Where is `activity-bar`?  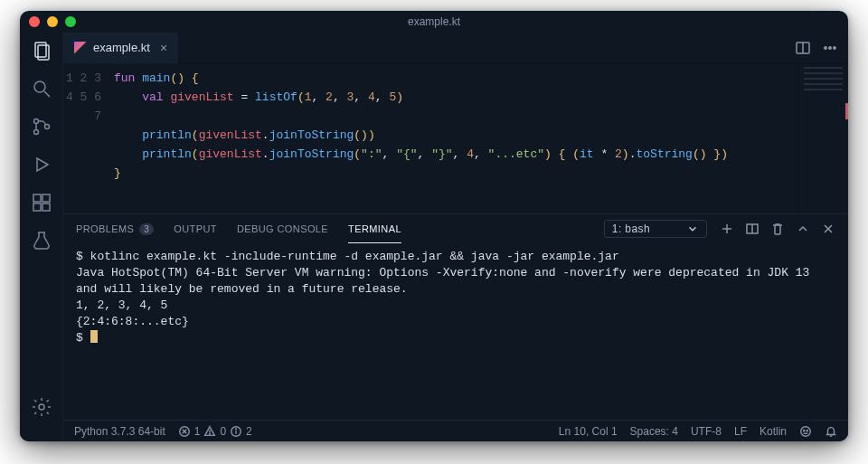 activity-bar is located at coordinates (42, 237).